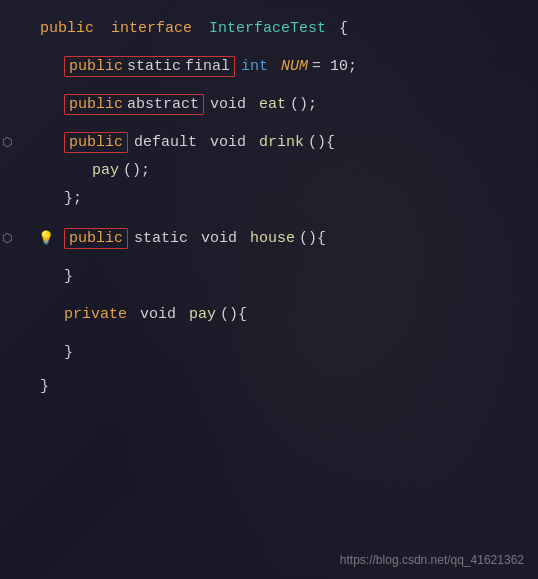 This screenshot has width=538, height=579. Describe the element at coordinates (275, 28) in the screenshot. I see `code-line-class: public interface InterfaceTest {` at that location.